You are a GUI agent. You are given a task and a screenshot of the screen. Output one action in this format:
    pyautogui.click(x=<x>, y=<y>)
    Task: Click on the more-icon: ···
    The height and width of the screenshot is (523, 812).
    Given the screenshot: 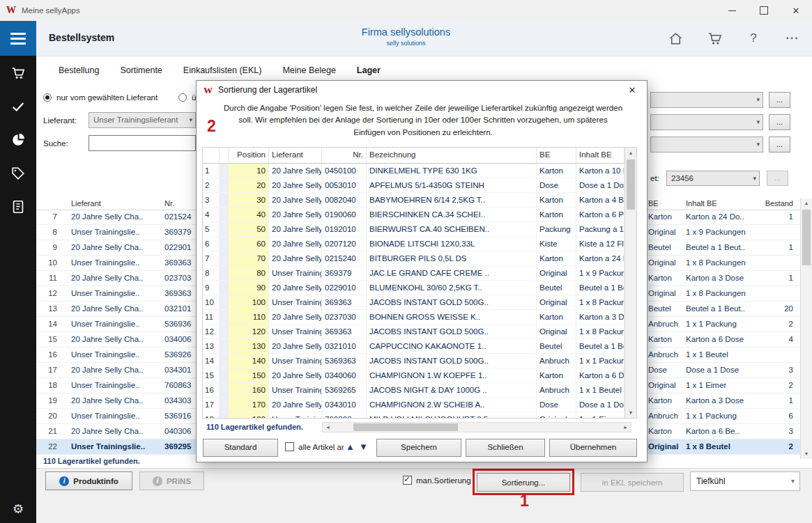 What is the action you would take?
    pyautogui.click(x=792, y=38)
    